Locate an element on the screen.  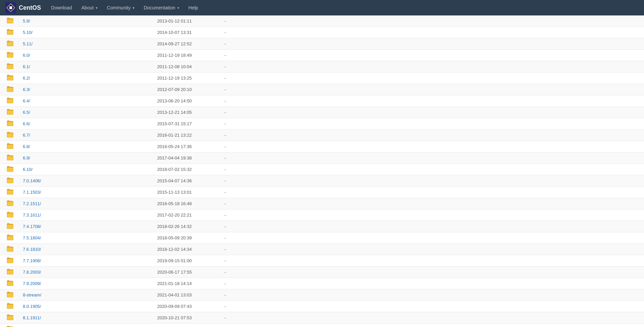
file-link: 6.6/ is located at coordinates (27, 124).